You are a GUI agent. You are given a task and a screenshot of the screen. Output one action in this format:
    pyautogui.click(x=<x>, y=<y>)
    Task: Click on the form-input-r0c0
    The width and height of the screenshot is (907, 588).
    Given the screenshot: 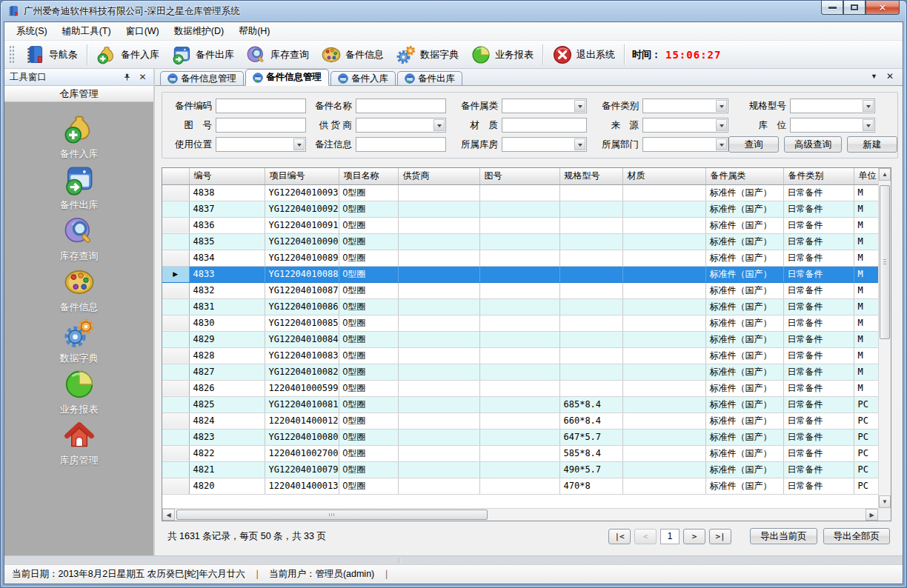 What is the action you would take?
    pyautogui.click(x=261, y=106)
    